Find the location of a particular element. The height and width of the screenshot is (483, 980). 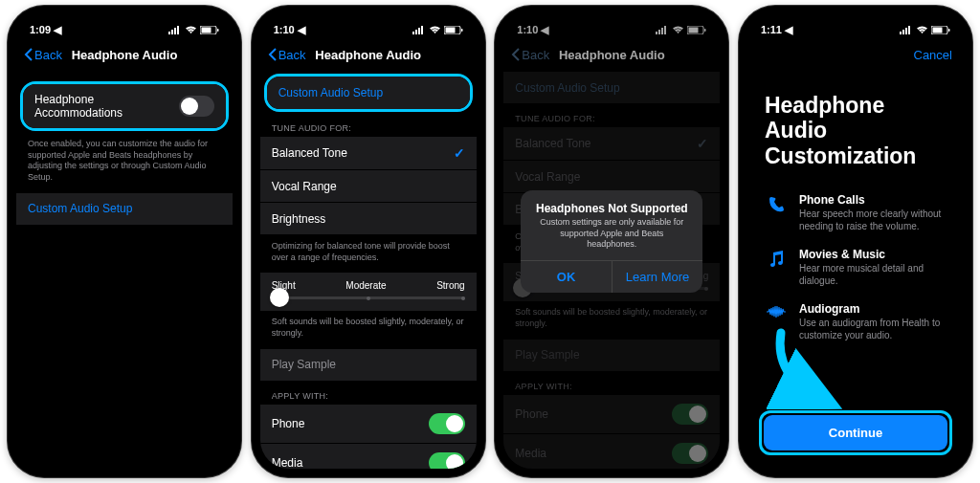

boost-slider is located at coordinates (368, 298).